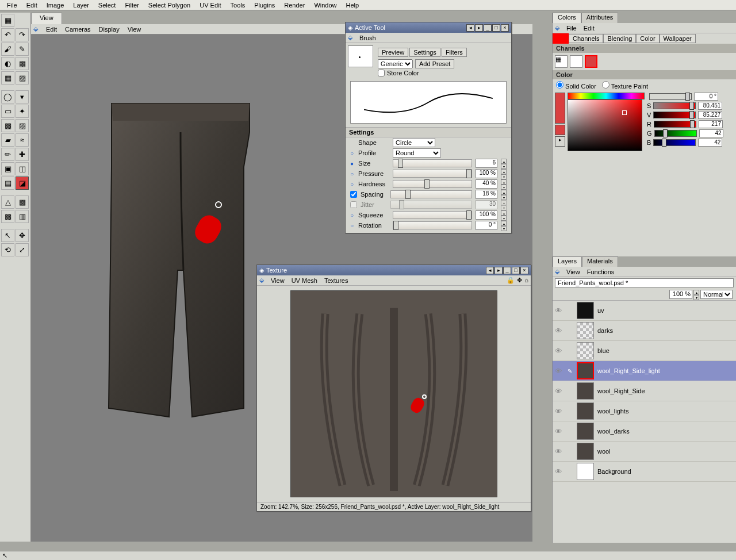  Describe the element at coordinates (8, 250) in the screenshot. I see `tool-rotate-icon: ⟲` at that location.